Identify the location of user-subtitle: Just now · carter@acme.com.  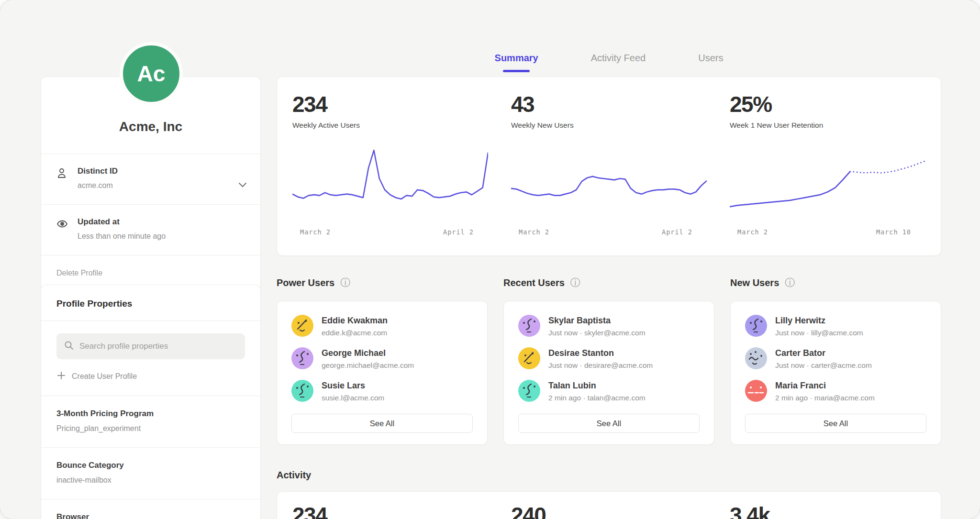
(824, 365).